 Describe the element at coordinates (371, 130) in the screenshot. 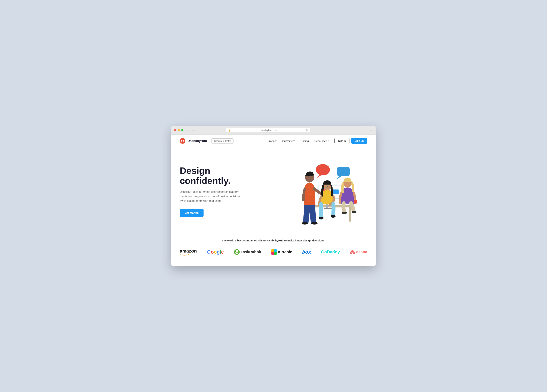

I see `new-tab-button: +` at that location.